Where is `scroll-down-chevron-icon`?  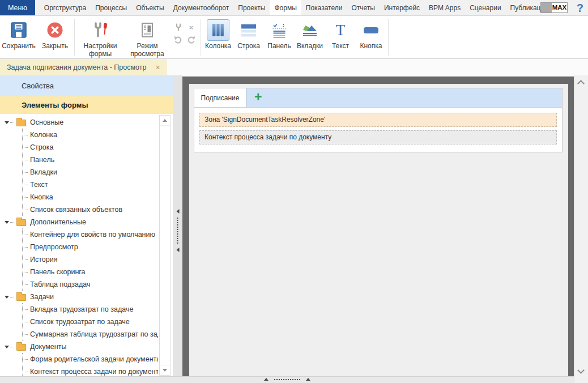
scroll-down-chevron-icon is located at coordinates (581, 371).